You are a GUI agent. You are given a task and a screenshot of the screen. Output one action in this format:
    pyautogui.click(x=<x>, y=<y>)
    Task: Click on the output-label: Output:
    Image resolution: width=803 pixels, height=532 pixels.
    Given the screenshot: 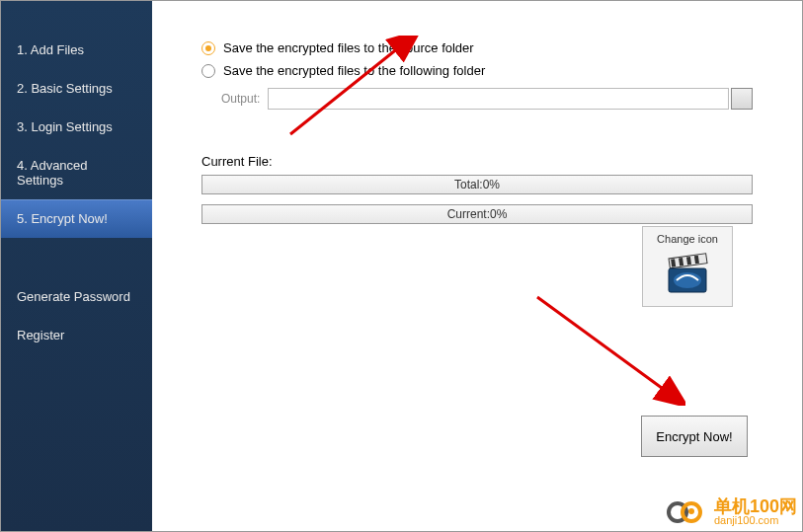 What is the action you would take?
    pyautogui.click(x=241, y=99)
    